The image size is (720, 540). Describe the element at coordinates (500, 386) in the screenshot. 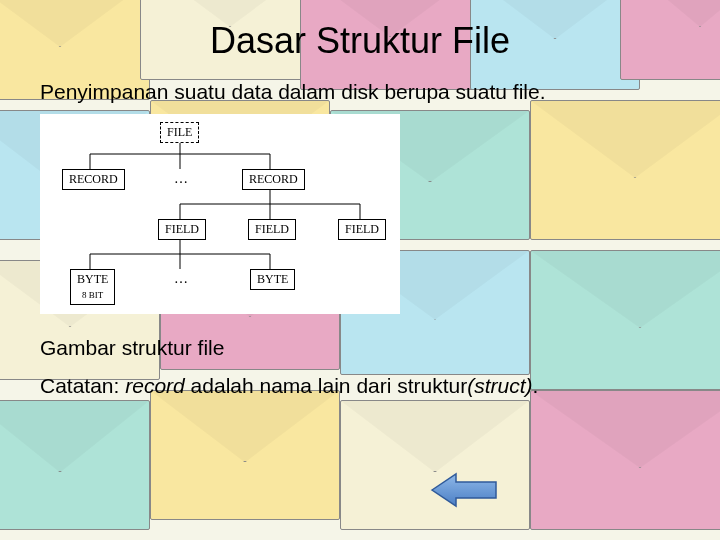

I see `caption-italic-struct: (struct)` at that location.